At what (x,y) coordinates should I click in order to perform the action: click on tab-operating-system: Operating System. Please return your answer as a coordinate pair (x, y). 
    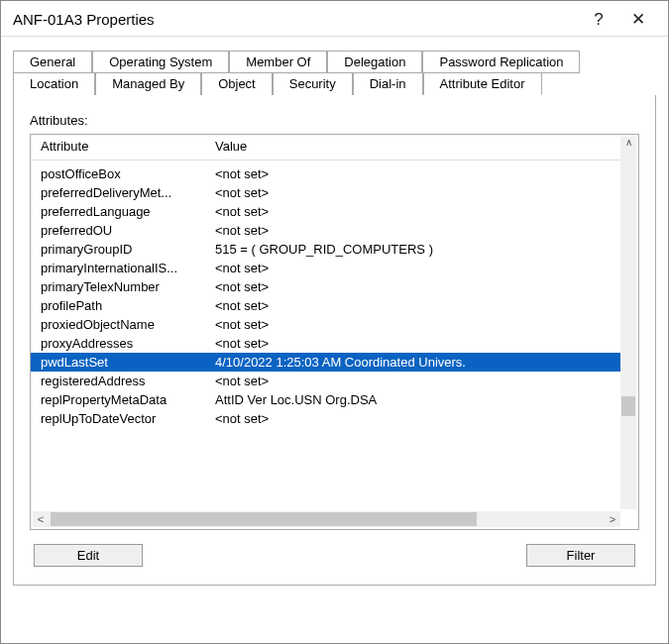
    Looking at the image, I should click on (161, 61).